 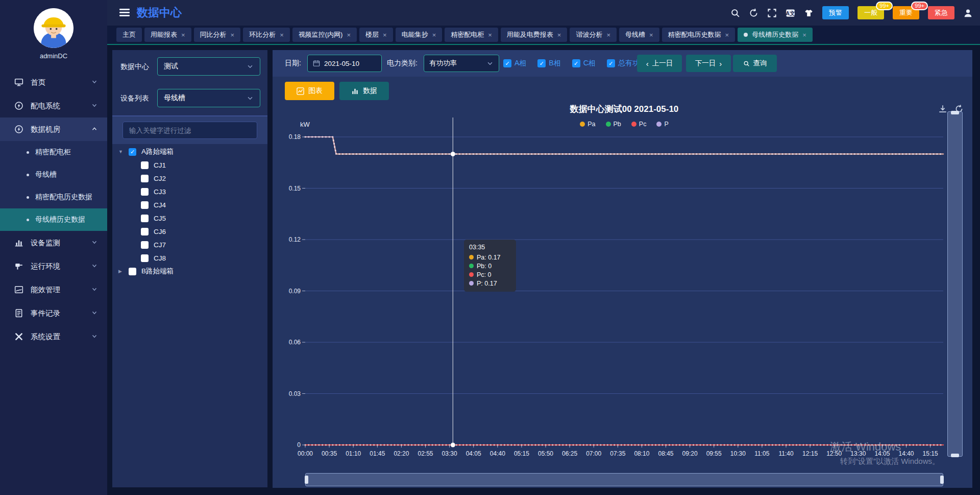 What do you see at coordinates (190, 205) in the screenshot?
I see `tree-leaf-CJ4: CJ4` at bounding box center [190, 205].